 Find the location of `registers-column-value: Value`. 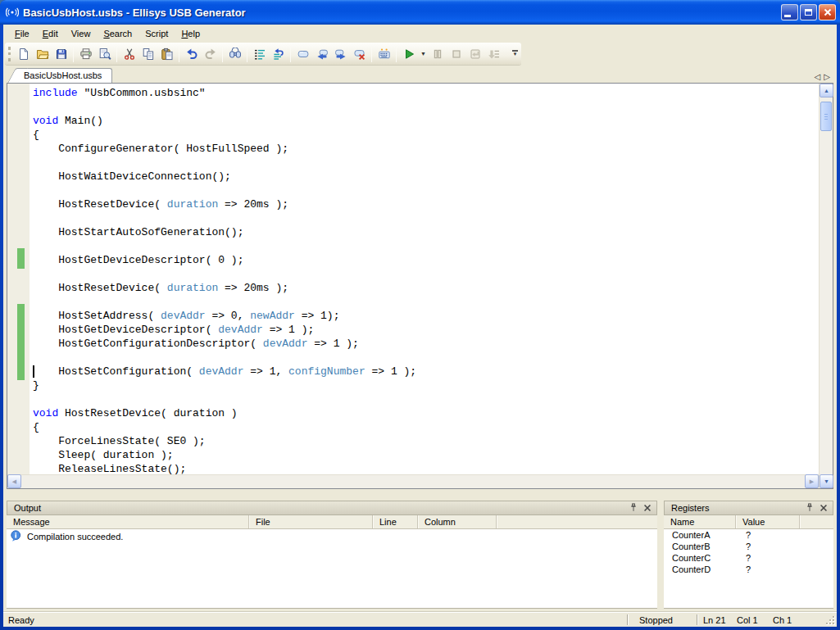

registers-column-value: Value is located at coordinates (768, 522).